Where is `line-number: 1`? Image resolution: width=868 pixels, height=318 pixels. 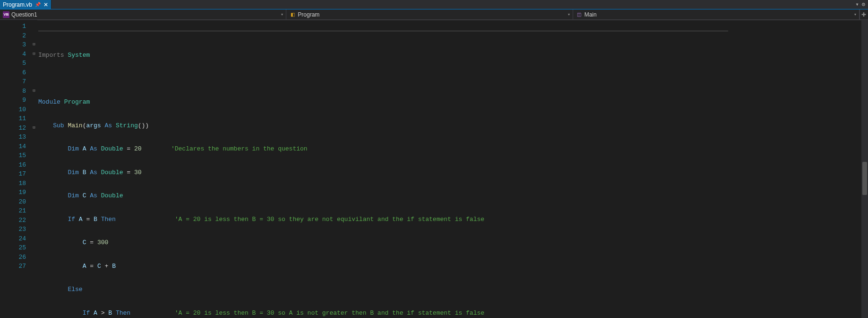
line-number: 1 is located at coordinates (13, 26).